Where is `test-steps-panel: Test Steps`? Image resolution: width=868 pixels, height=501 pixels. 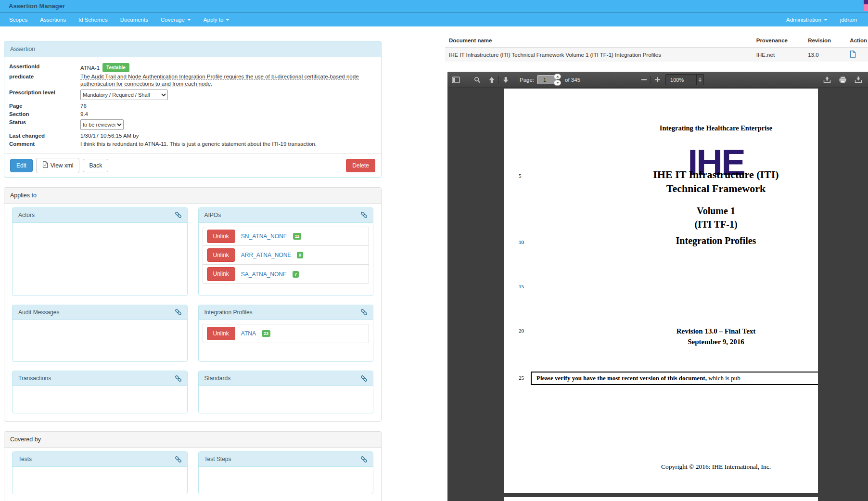
test-steps-panel: Test Steps is located at coordinates (286, 473).